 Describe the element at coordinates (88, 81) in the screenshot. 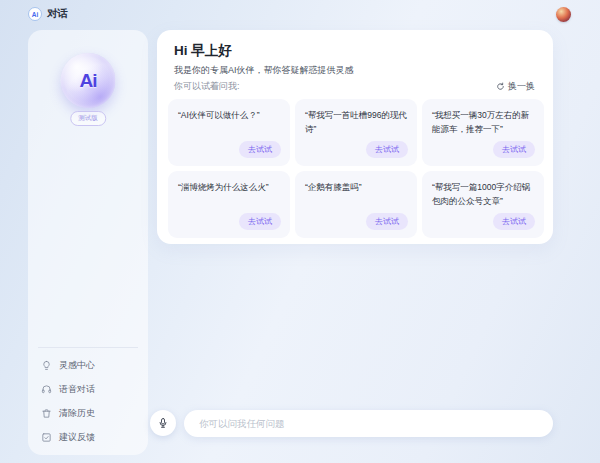

I see `ai-bubble-logo-text: Ai` at that location.